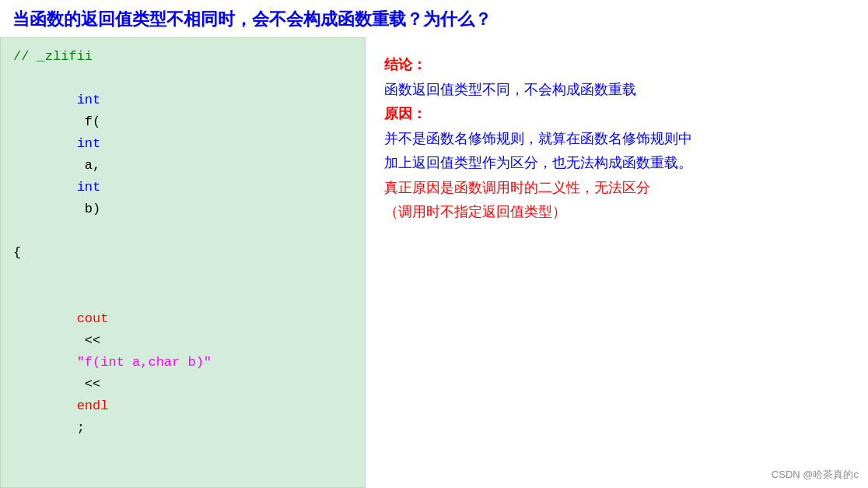 This screenshot has width=868, height=488. What do you see at coordinates (93, 384) in the screenshot?
I see `code-op1b: <<` at bounding box center [93, 384].